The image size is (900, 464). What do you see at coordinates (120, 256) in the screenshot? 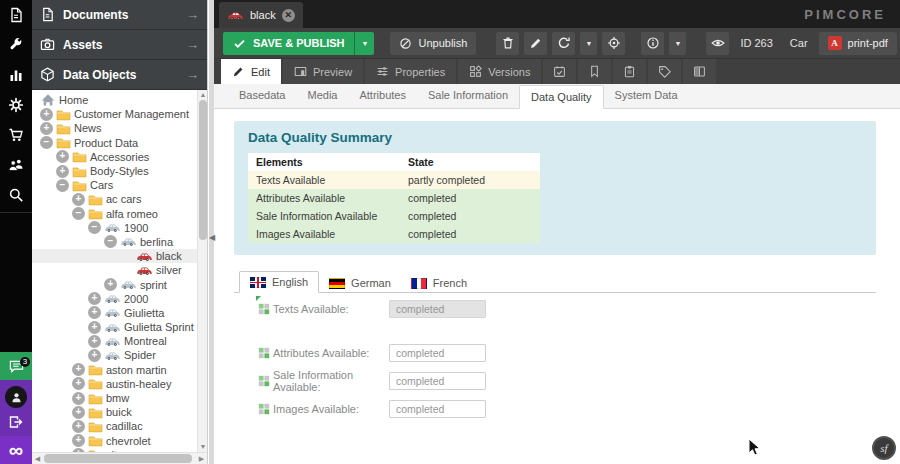
I see `tree-item-black: black` at bounding box center [120, 256].